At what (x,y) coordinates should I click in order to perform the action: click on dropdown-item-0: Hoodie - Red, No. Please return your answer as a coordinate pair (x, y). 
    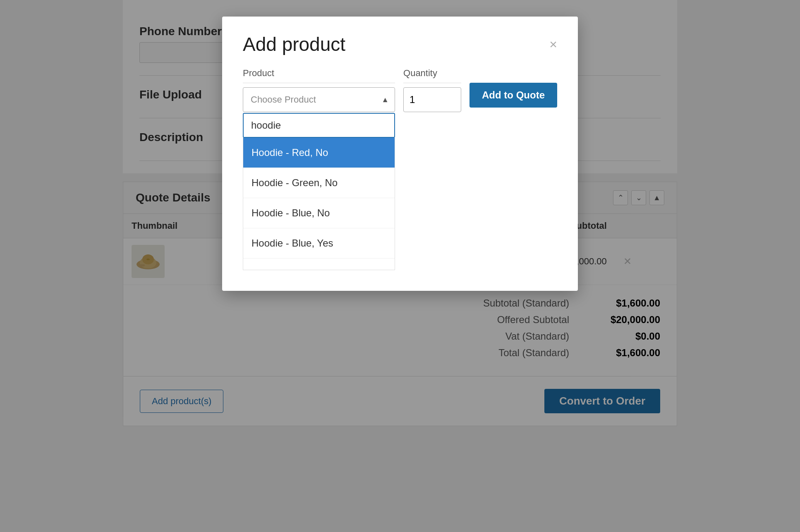
    Looking at the image, I should click on (319, 153).